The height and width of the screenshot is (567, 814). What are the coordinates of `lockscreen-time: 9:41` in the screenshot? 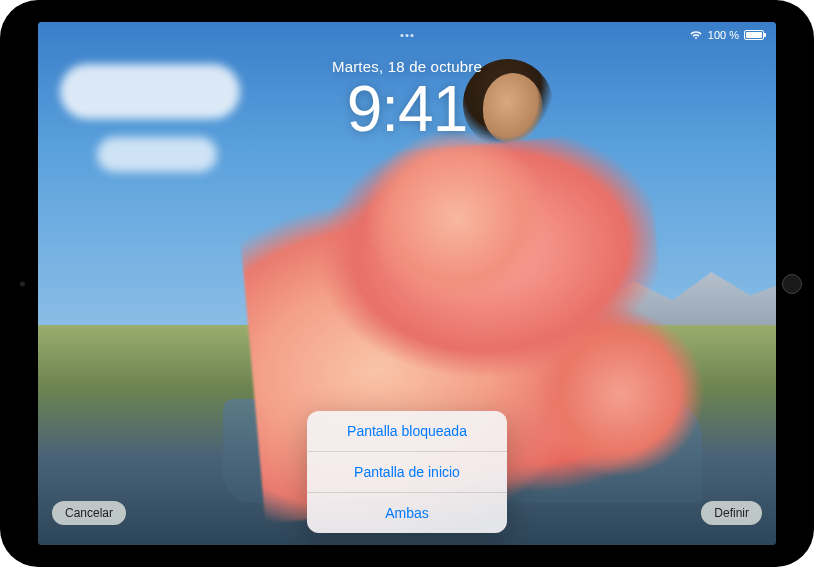 It's located at (407, 109).